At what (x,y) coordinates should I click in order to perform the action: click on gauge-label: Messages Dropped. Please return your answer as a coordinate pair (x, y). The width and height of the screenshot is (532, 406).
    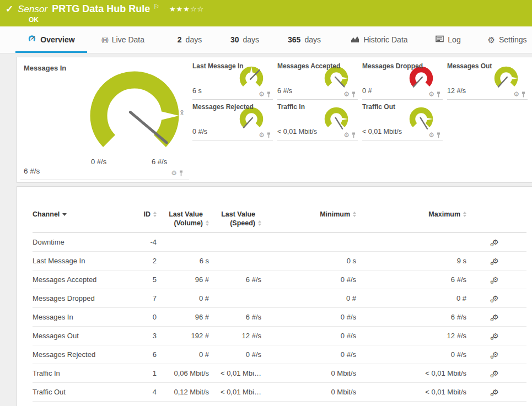
    Looking at the image, I should click on (393, 66).